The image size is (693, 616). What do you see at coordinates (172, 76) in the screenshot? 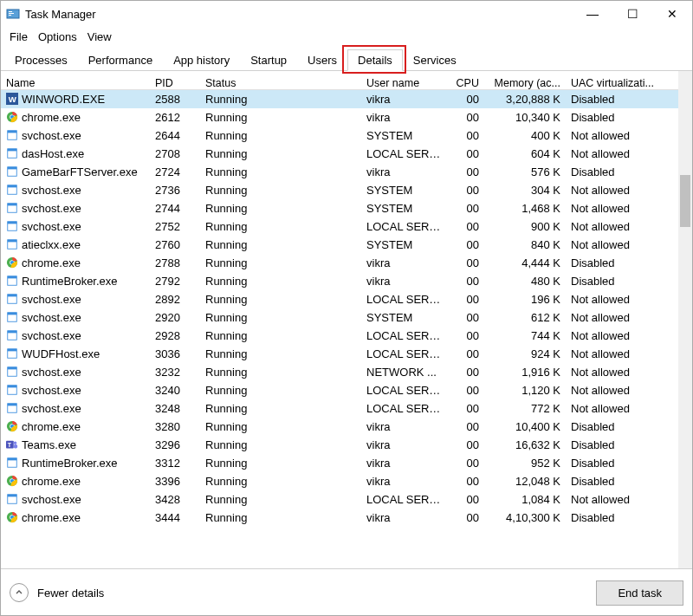
I see `sort-indicator-icon: ⌃` at bounding box center [172, 76].